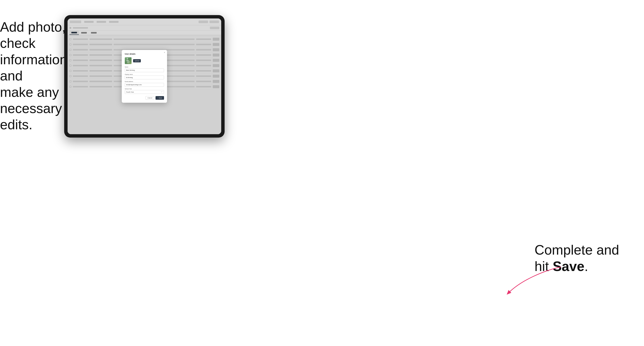  I want to click on tablet-device: User details × Upload, so click(144, 76).